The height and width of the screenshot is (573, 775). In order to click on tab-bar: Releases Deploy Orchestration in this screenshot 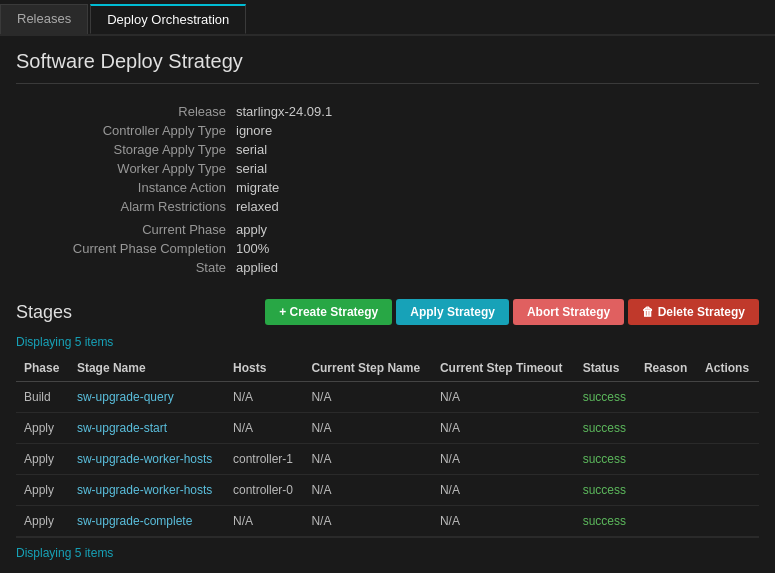, I will do `click(388, 18)`.